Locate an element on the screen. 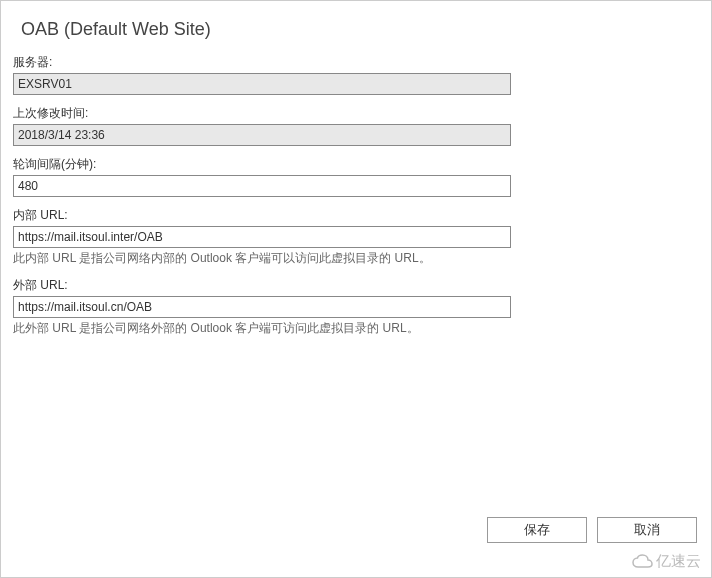 This screenshot has width=712, height=578. polling-interval-input is located at coordinates (262, 186).